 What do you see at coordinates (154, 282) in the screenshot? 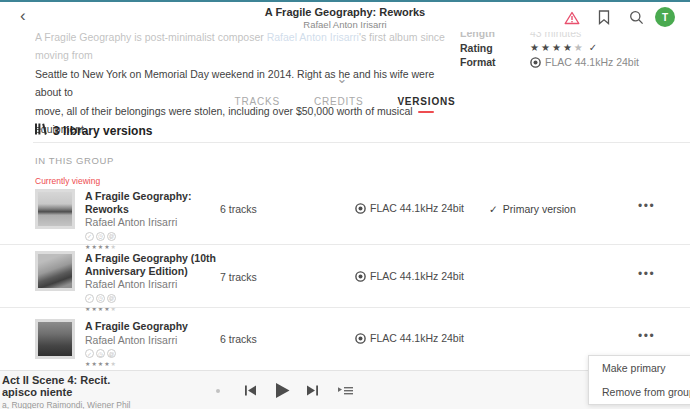
I see `version-info: A Fragile Geography (10th Anniversary Ed…` at bounding box center [154, 282].